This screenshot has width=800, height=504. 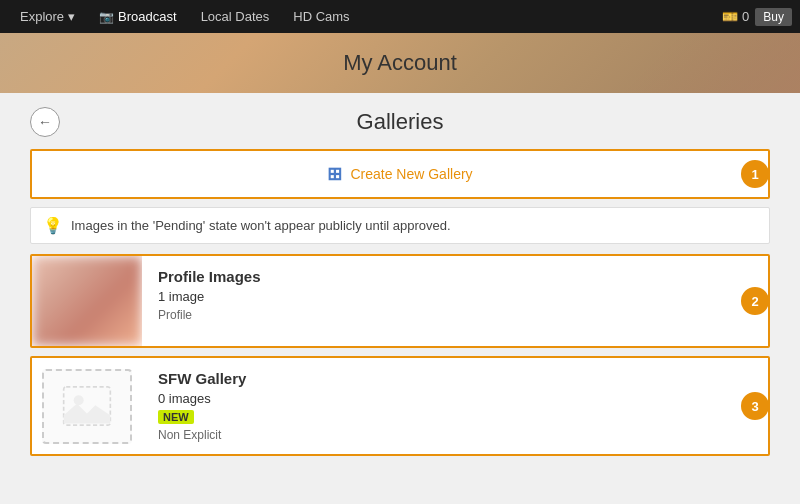 What do you see at coordinates (400, 63) in the screenshot?
I see `banner-title: My Account` at bounding box center [400, 63].